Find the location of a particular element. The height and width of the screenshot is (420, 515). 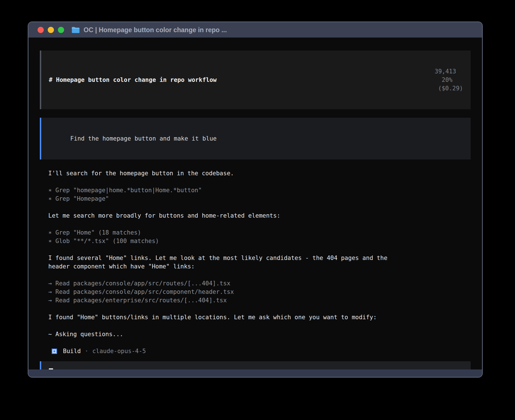

transcript-line: I'll search for the homepage button in t… is located at coordinates (259, 173).